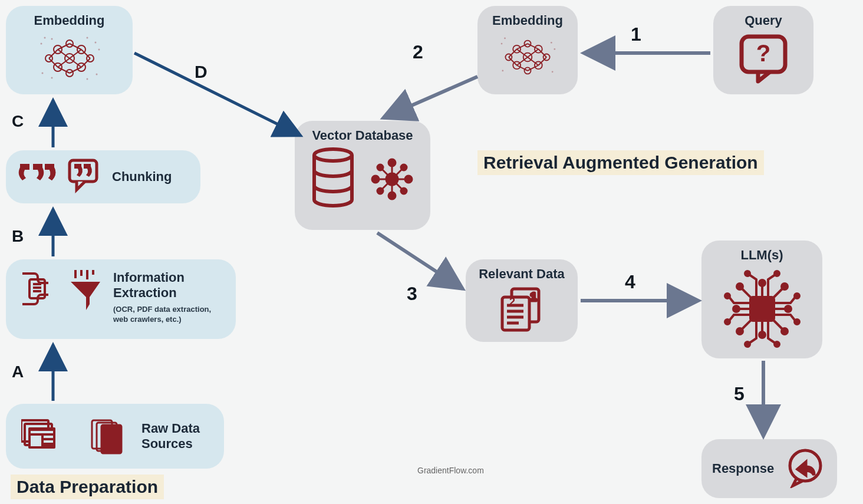  What do you see at coordinates (115, 436) in the screenshot?
I see `raw-data-sources-node: Raw Data Sources` at bounding box center [115, 436].